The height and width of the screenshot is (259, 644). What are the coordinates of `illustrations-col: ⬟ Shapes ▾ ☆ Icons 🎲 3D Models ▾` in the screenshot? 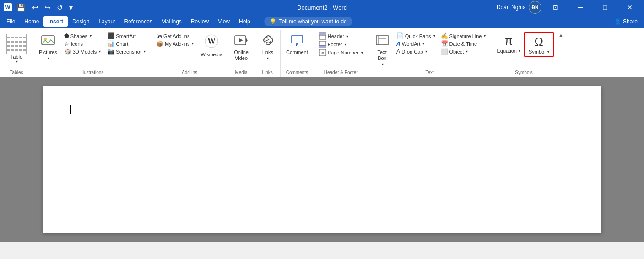 It's located at (82, 44).